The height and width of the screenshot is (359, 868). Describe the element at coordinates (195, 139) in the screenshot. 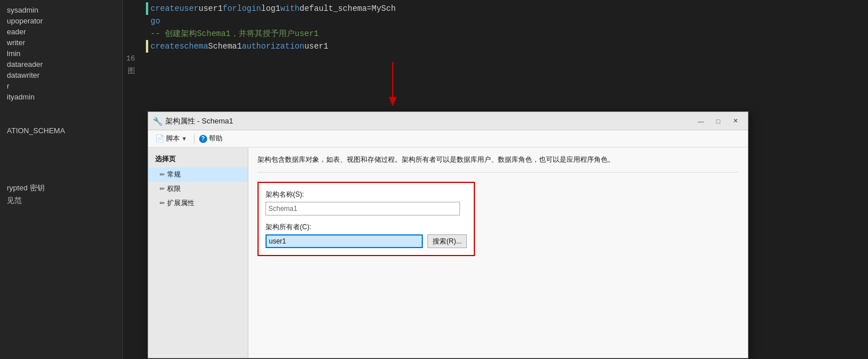

I see `toolbar-separator` at that location.